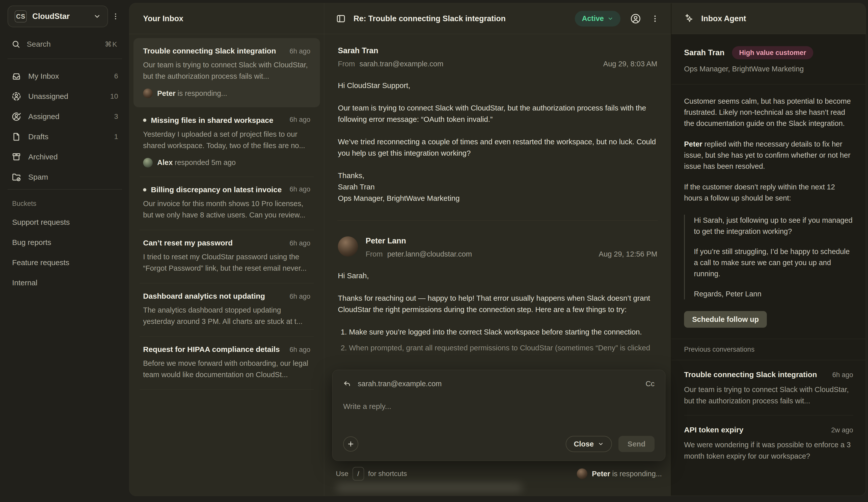 Image resolution: width=868 pixels, height=502 pixels. I want to click on sidebar-item-count: 10, so click(114, 96).